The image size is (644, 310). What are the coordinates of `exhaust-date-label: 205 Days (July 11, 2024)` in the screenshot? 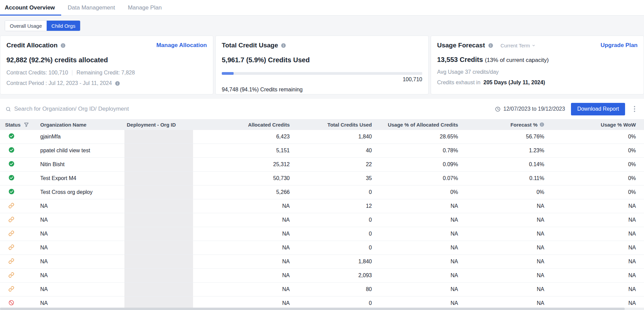 It's located at (514, 83).